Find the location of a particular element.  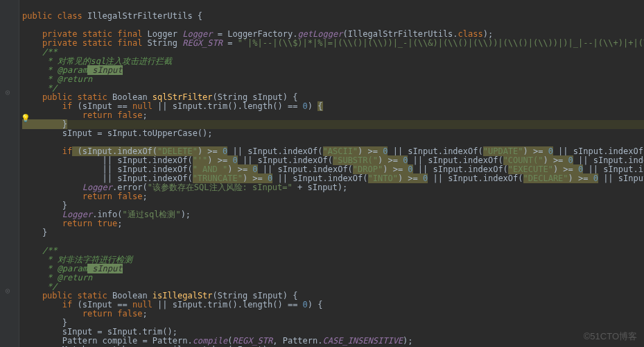

line: || sInput.indexOf("'") >= 0 || sInput.in… is located at coordinates (333, 160).